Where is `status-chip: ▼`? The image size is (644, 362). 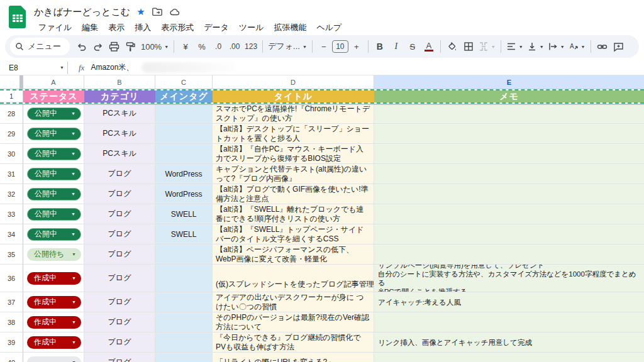
status-chip: ▼ is located at coordinates (54, 359).